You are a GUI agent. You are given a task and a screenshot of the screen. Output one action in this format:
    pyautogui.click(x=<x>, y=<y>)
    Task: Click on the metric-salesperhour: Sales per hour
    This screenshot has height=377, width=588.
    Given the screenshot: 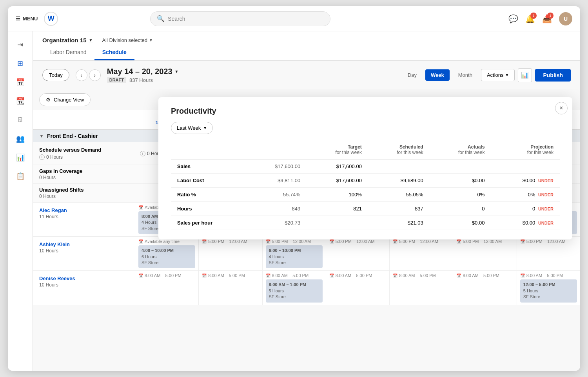 What is the action you would take?
    pyautogui.click(x=209, y=223)
    